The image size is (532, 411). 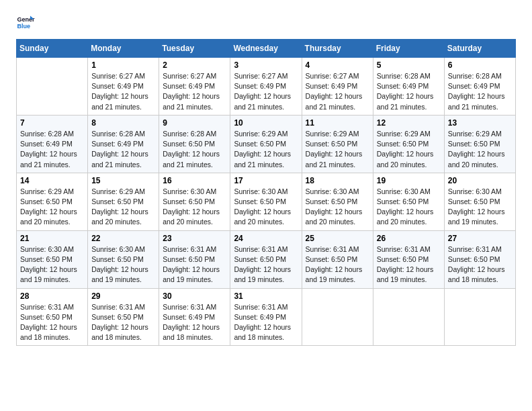 What do you see at coordinates (52, 181) in the screenshot?
I see `day-number: 14` at bounding box center [52, 181].